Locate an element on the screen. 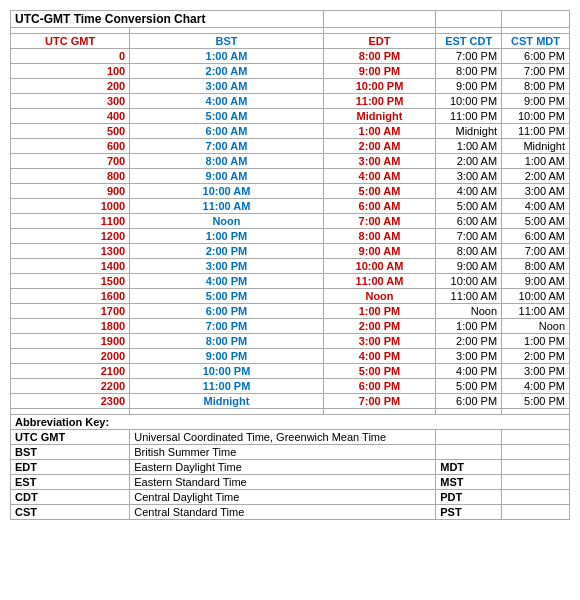 Image resolution: width=580 pixels, height=600 pixels. edt-cell: 1:00 PM is located at coordinates (380, 312).